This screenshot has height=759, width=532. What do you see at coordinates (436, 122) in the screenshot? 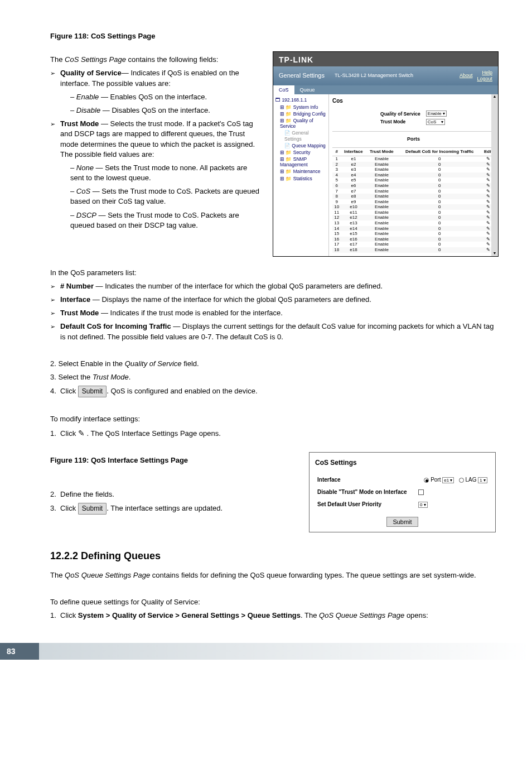
I see `trust-select: CoS ▾` at bounding box center [436, 122].